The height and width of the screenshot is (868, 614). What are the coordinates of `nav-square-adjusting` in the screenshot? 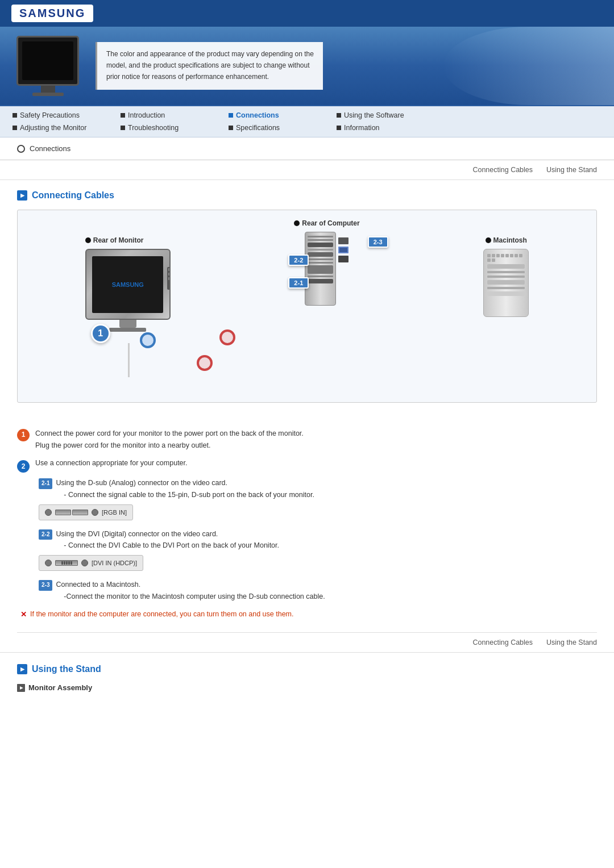 It's located at (15, 128).